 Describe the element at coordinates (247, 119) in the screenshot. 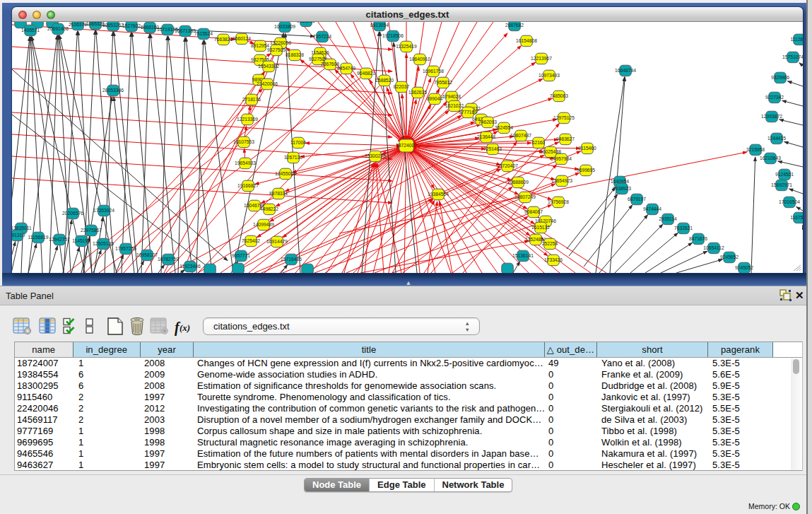

I see `svg-text: 12213369` at that location.